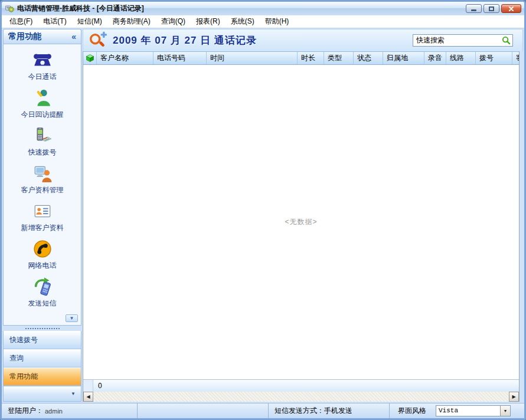  Describe the element at coordinates (301, 396) in the screenshot. I see `horizontal-scrollbar: ◀ ▶` at that location.